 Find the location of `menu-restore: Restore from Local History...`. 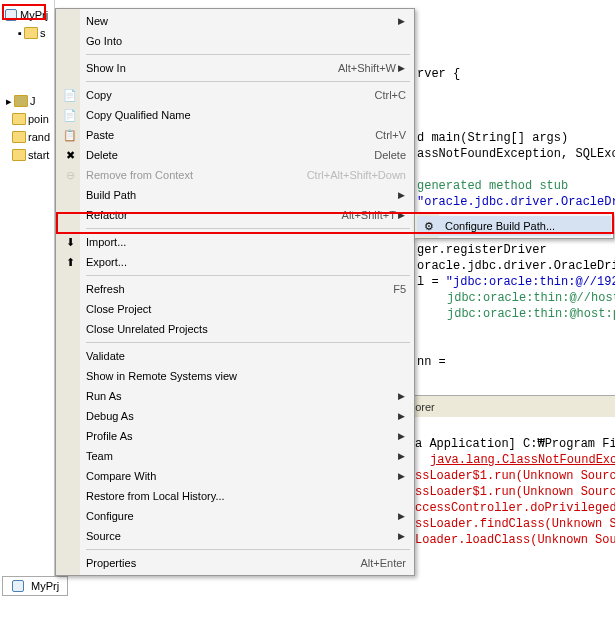

menu-restore: Restore from Local History... is located at coordinates (235, 496).